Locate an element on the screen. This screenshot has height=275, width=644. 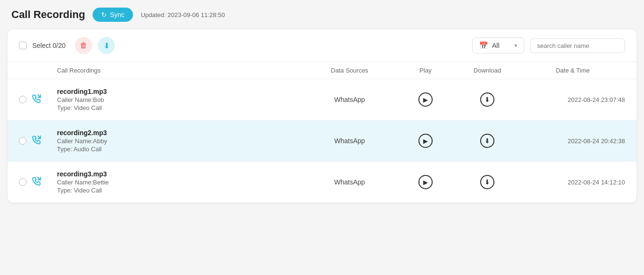
filter-label: All is located at coordinates (496, 46).